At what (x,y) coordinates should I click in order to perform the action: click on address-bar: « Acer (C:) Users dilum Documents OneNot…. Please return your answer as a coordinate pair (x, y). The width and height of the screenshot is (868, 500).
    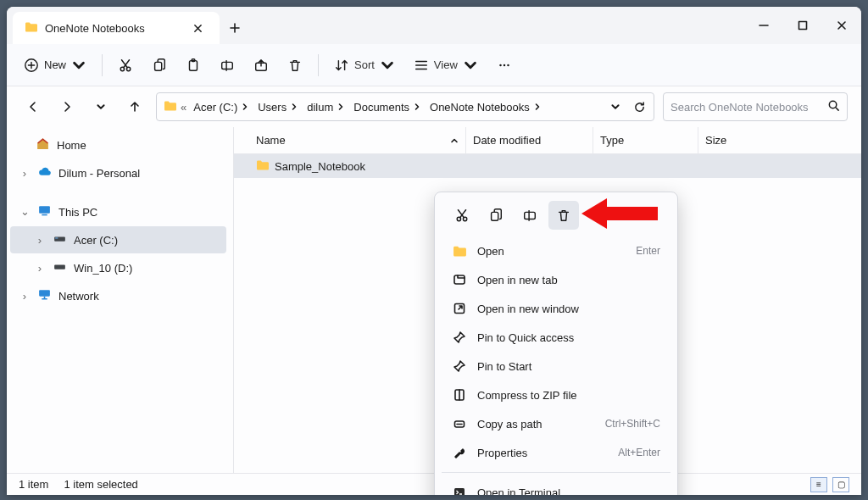
    Looking at the image, I should click on (405, 107).